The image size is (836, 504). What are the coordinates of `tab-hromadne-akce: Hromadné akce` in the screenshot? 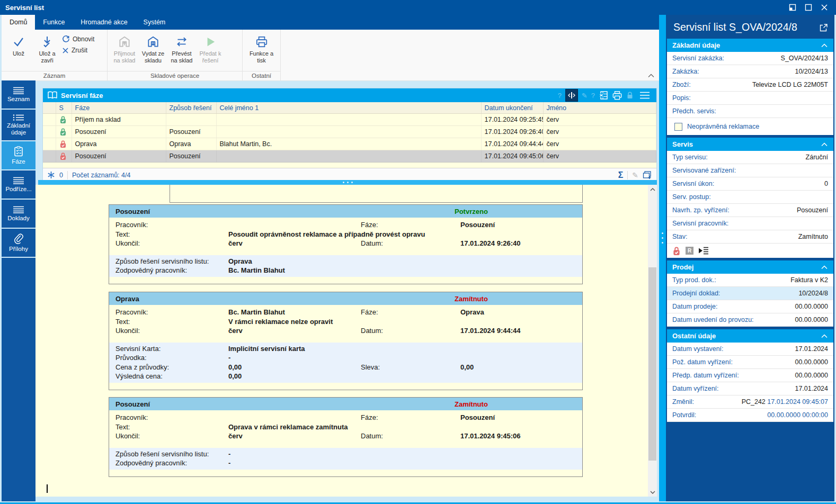 It's located at (104, 22).